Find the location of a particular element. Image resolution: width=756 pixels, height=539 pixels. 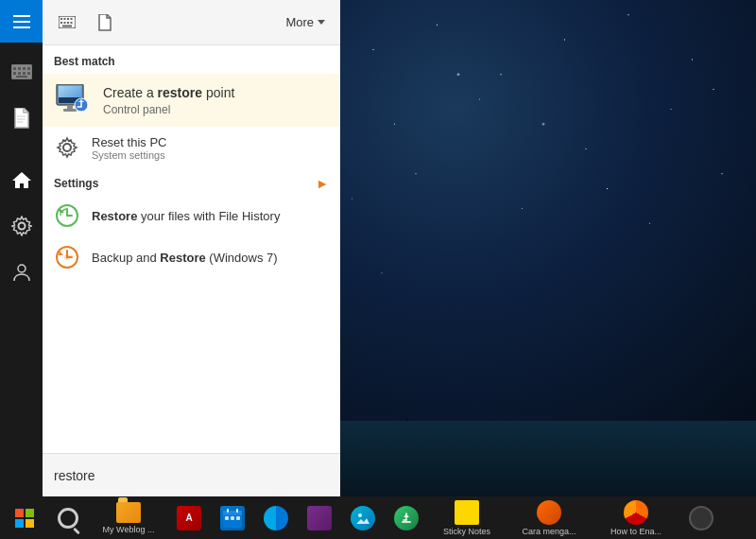

autocad-icon: A is located at coordinates (189, 518).